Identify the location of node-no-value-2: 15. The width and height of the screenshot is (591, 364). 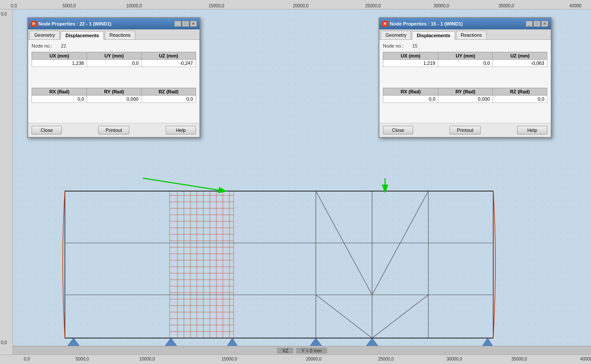
(415, 46).